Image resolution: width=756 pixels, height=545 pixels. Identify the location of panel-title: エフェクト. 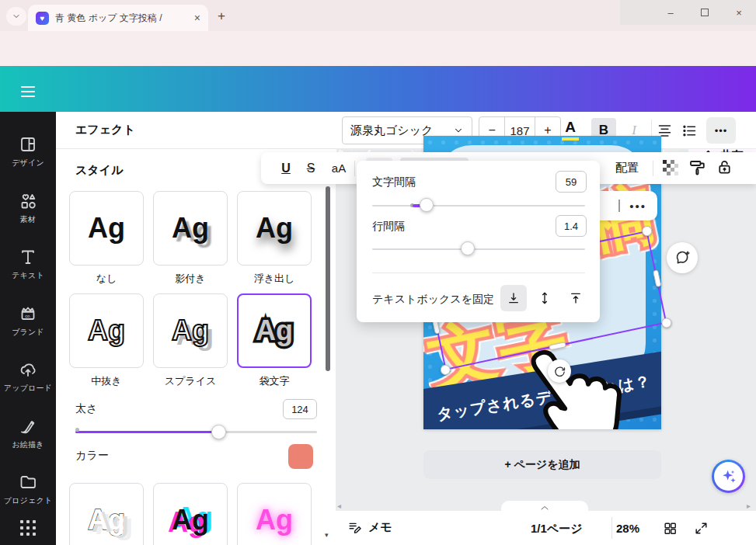
(106, 130).